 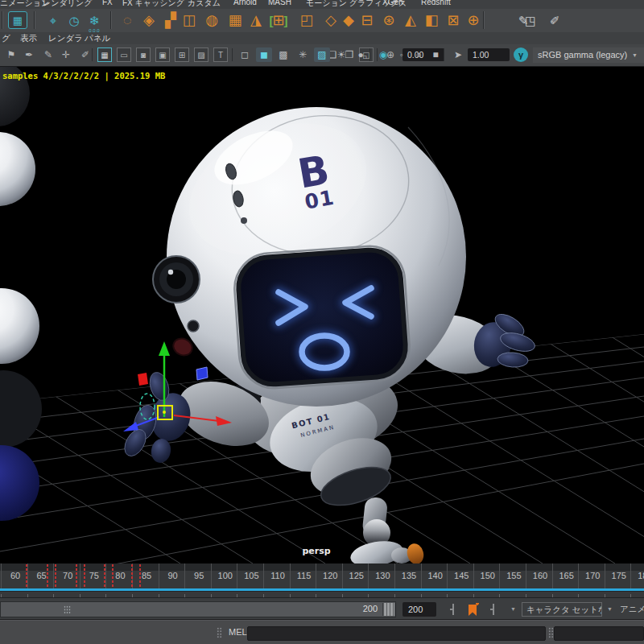 I want to click on range-slider: 200, so click(x=198, y=609).